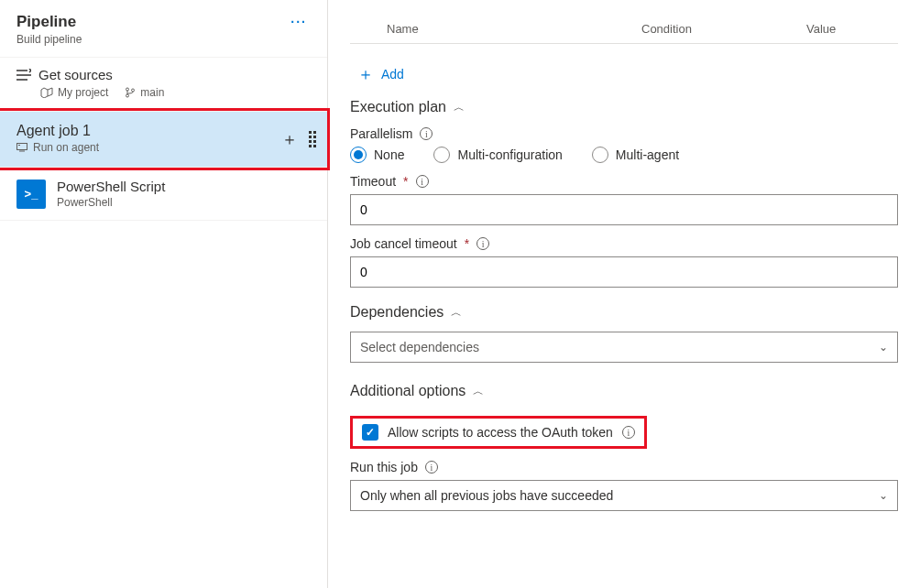 The width and height of the screenshot is (920, 588). What do you see at coordinates (366, 74) in the screenshot?
I see `plus-icon: ＋` at bounding box center [366, 74].